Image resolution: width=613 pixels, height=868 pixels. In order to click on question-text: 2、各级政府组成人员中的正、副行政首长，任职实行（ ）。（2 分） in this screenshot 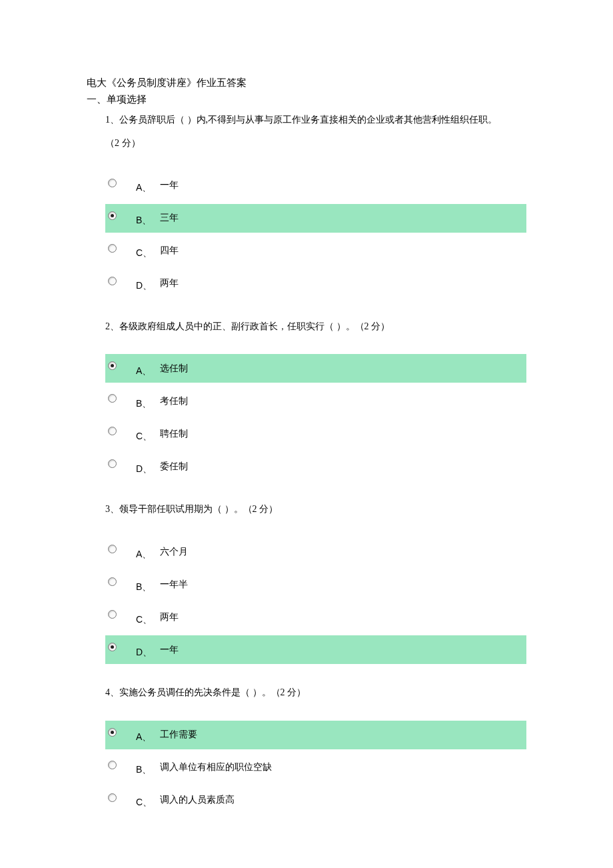, I will do `click(316, 327)`.